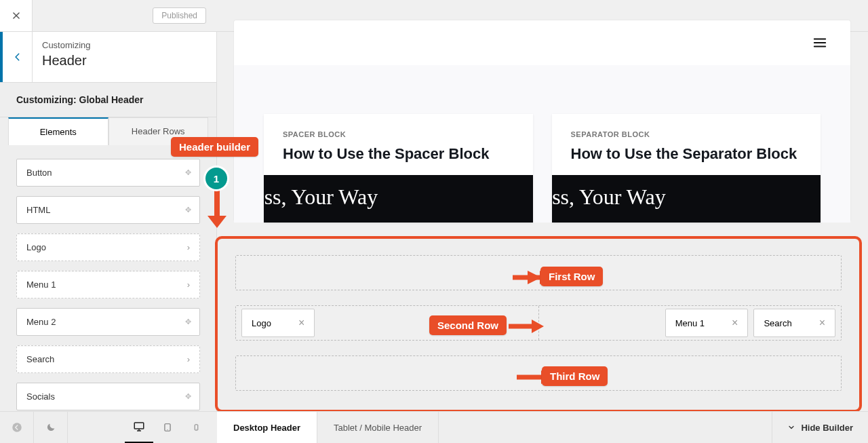  What do you see at coordinates (468, 326) in the screenshot?
I see `annotation-second-row: Second Row` at bounding box center [468, 326].